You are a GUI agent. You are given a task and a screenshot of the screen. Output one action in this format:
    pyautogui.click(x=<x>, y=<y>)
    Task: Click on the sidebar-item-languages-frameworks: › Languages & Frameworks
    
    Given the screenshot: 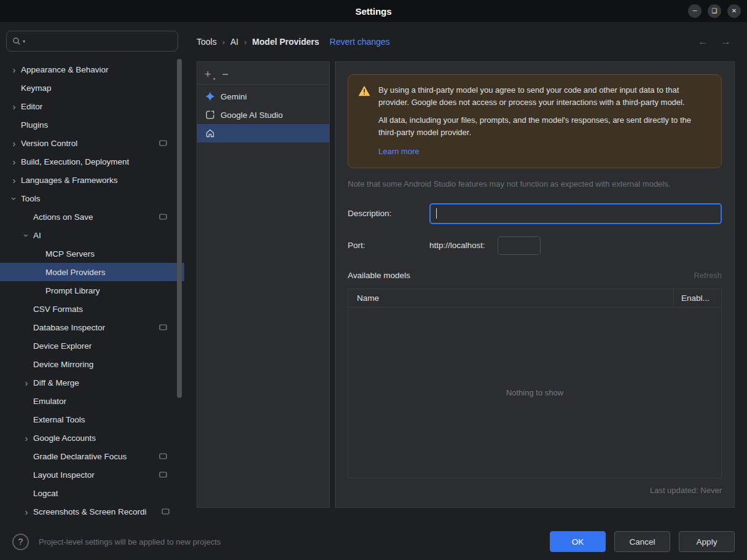 What is the action you would take?
    pyautogui.click(x=92, y=180)
    